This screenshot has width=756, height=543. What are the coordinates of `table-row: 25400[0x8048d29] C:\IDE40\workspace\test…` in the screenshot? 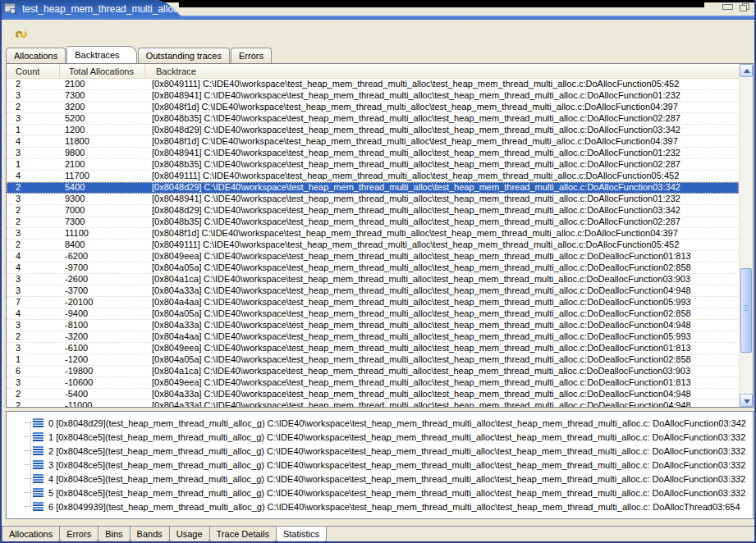 It's located at (373, 188).